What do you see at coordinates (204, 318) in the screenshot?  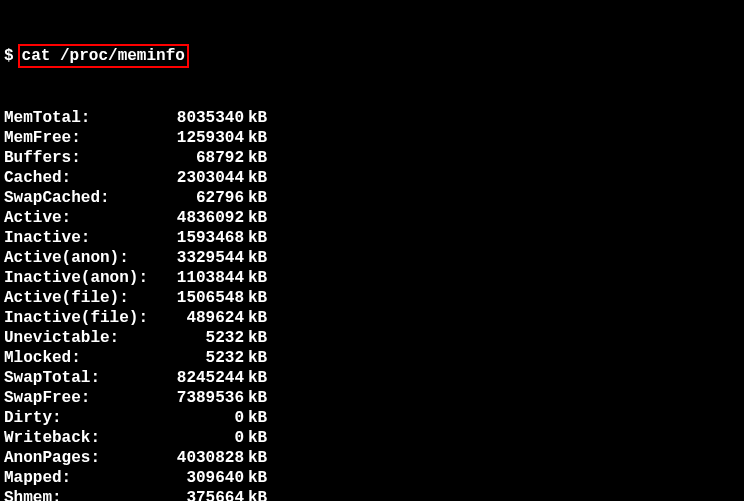 I see `meminfo-value: 489624` at bounding box center [204, 318].